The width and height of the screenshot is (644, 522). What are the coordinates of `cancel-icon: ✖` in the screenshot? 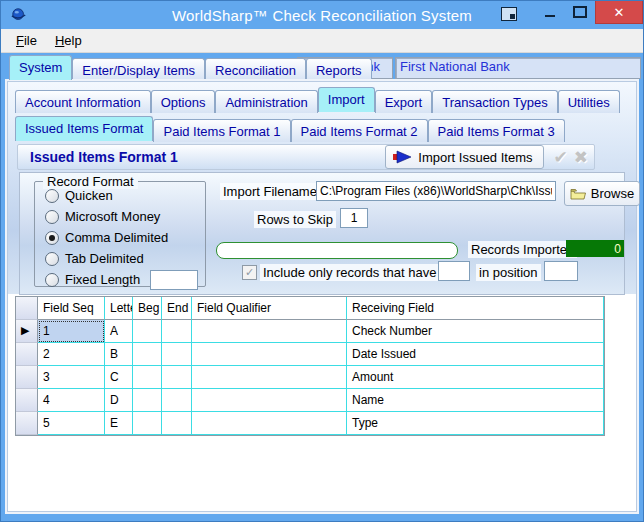 It's located at (581, 158).